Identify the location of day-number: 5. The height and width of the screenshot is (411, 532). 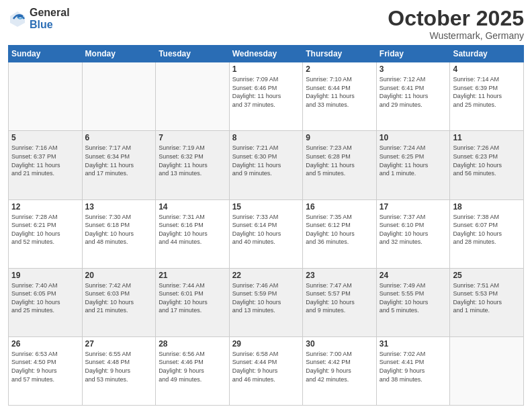
(46, 138).